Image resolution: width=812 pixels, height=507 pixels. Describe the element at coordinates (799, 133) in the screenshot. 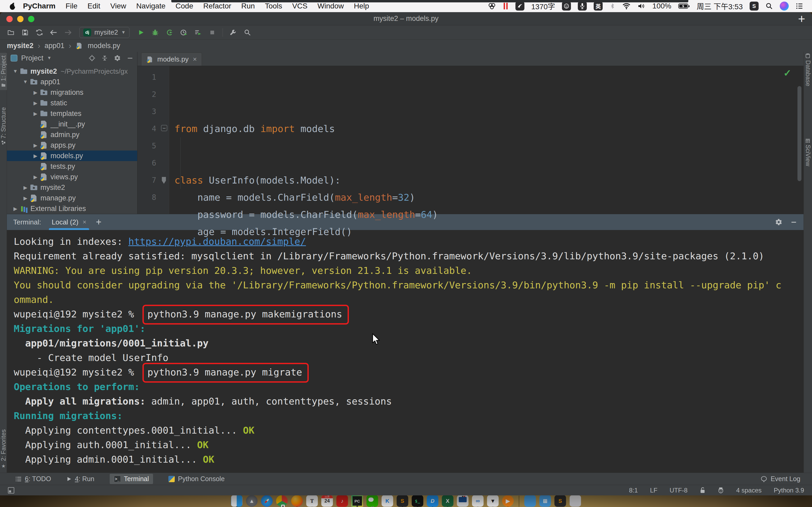

I see `editor-scrollbar` at that location.